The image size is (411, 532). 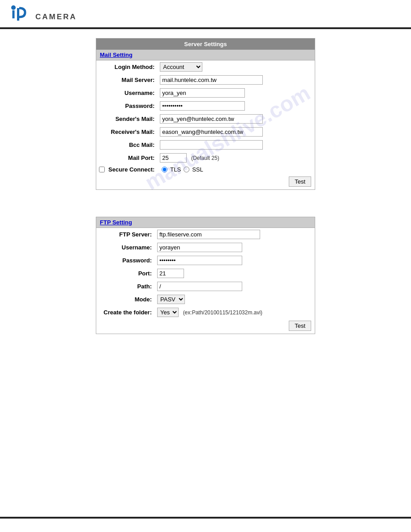 I want to click on mail-server-row: Mail Server:, so click(x=206, y=80).